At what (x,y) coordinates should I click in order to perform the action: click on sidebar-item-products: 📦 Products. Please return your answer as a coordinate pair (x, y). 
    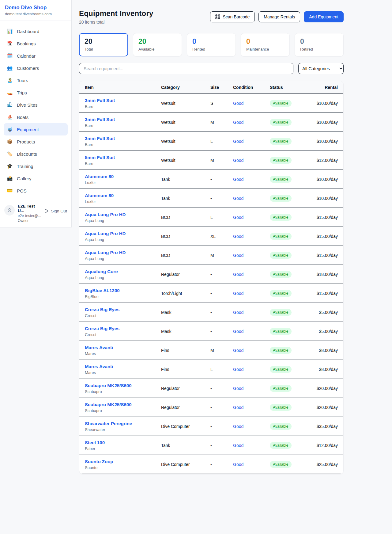
    Looking at the image, I should click on (36, 142).